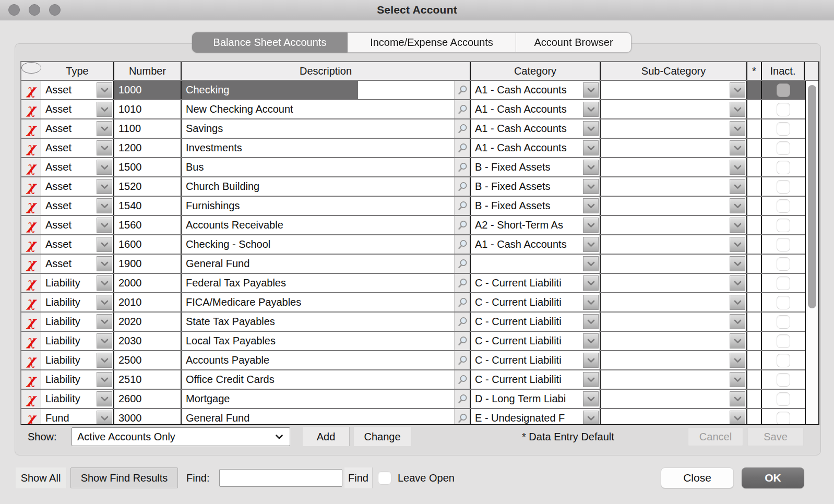  I want to click on description-field: Checking, so click(326, 90).